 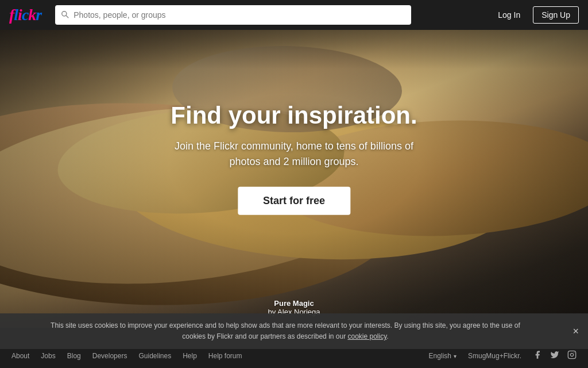 I want to click on footer-social, so click(x=555, y=356).